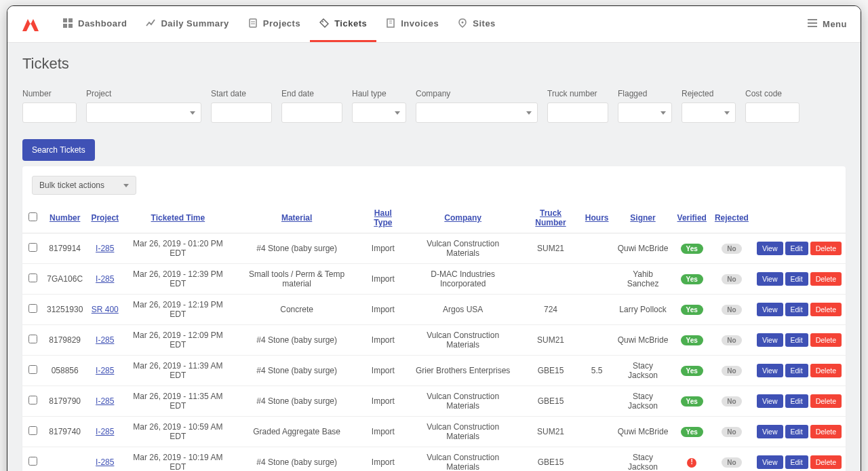 Image resolution: width=868 pixels, height=471 pixels. I want to click on truck_number-input, so click(578, 113).